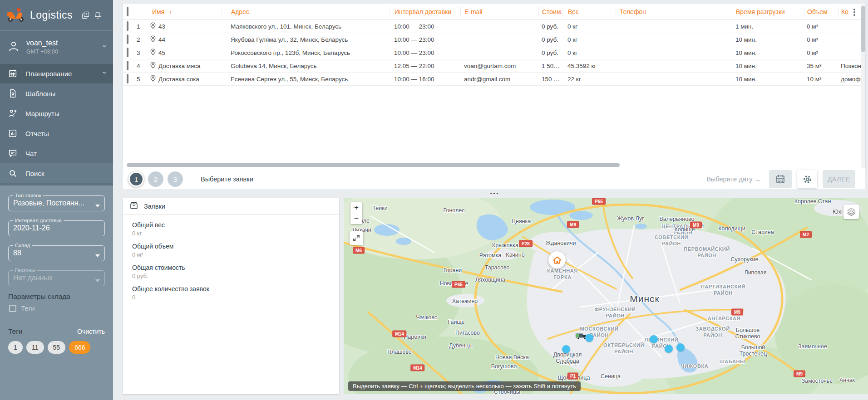 This screenshot has height=400, width=868. Describe the element at coordinates (85, 16) in the screenshot. I see `help-icon` at that location.